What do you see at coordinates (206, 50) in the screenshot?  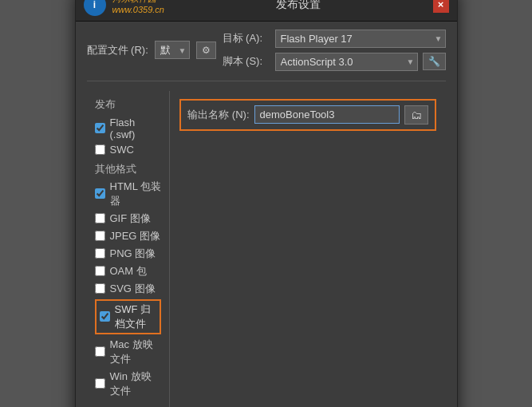 I see `profile-gear-button: ⚙` at bounding box center [206, 50].